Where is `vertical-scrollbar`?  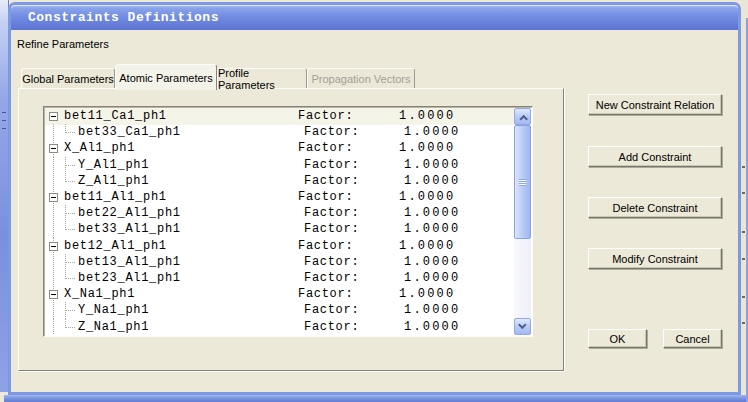
vertical-scrollbar is located at coordinates (522, 222).